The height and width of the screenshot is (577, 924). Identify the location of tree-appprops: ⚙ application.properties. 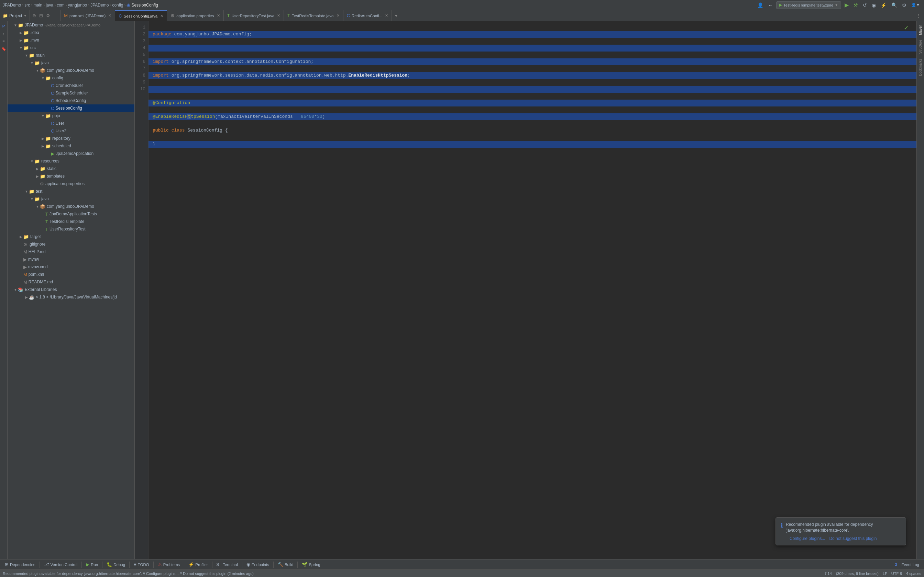
(71, 184).